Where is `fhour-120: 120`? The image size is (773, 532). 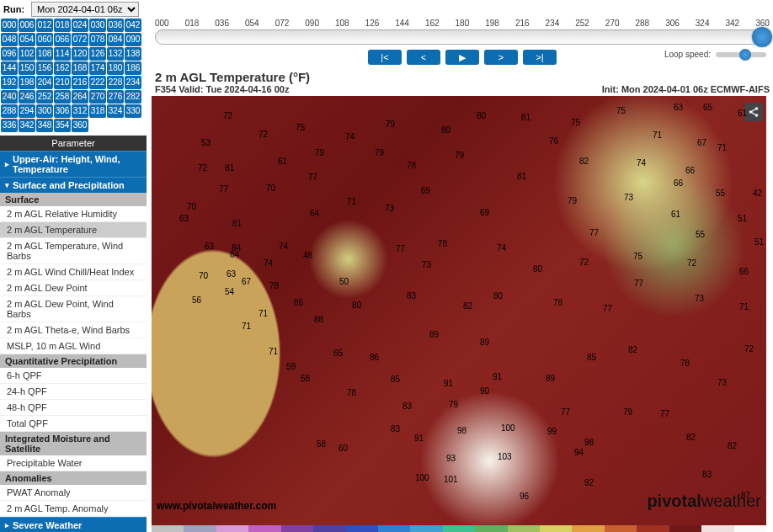 fhour-120: 120 is located at coordinates (80, 54).